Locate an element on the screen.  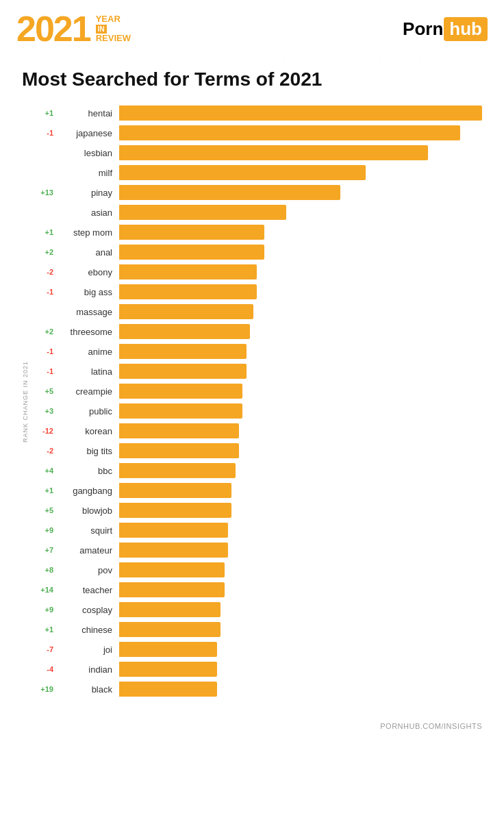
rank-change: +3 is located at coordinates (45, 411).